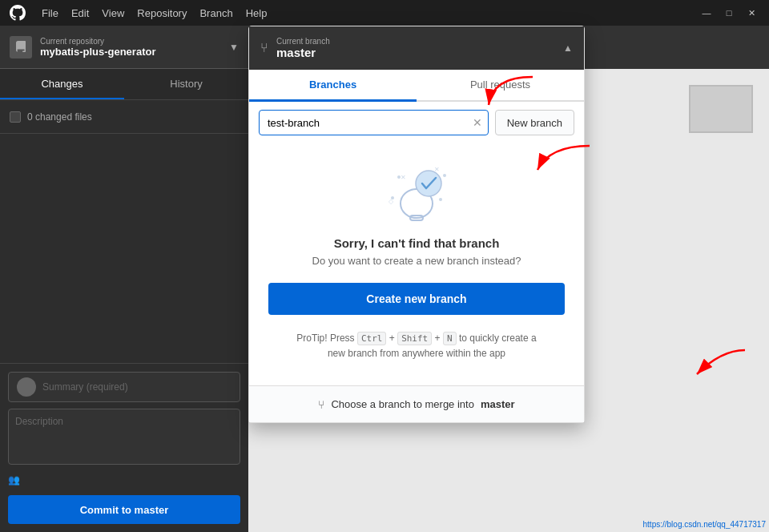  I want to click on key-shift: Shift, so click(415, 338).